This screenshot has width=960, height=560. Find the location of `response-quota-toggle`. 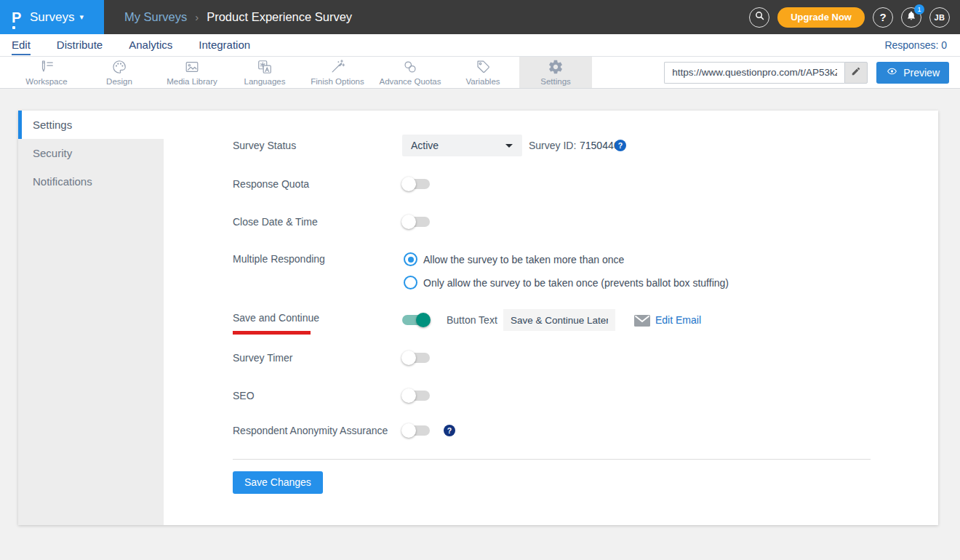

response-quota-toggle is located at coordinates (416, 184).